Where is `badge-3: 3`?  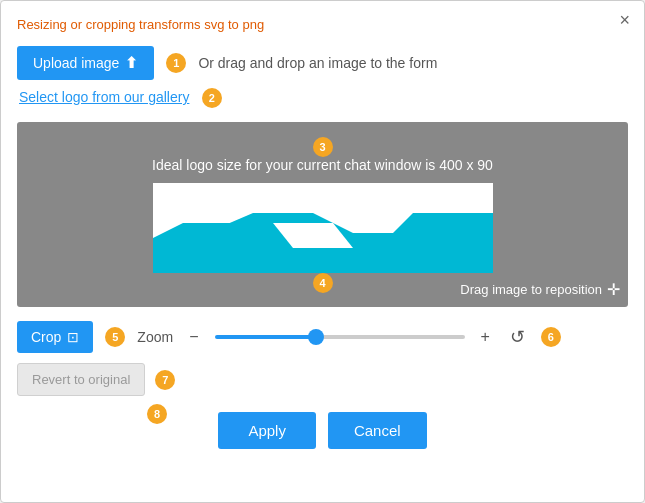
badge-3: 3 is located at coordinates (323, 147).